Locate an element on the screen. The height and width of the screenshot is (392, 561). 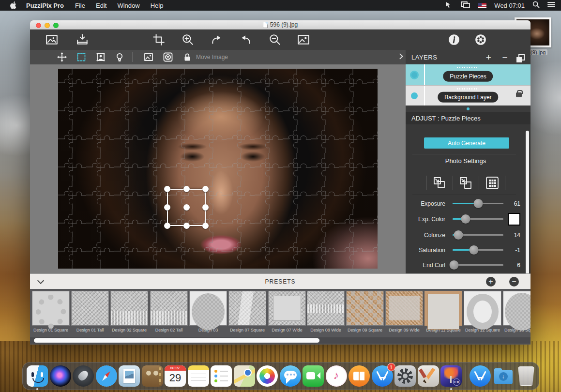
preset-item: Design 02 Square is located at coordinates (129, 312).